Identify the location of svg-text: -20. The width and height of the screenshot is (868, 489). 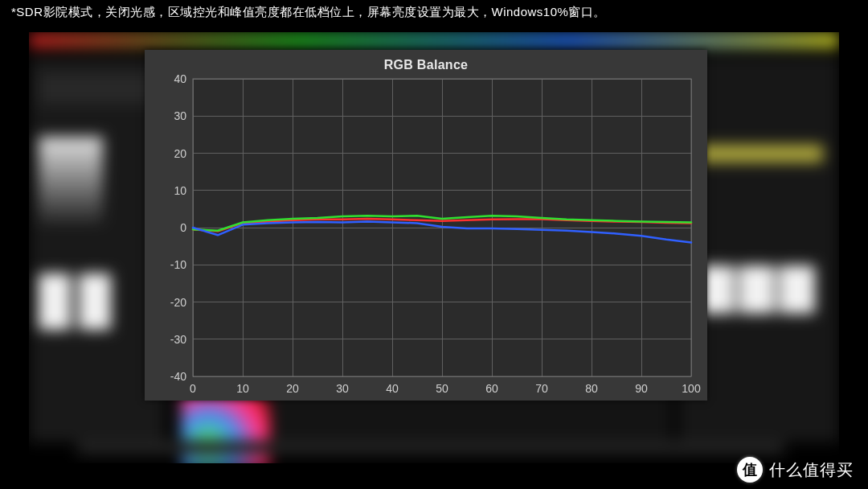
(178, 302).